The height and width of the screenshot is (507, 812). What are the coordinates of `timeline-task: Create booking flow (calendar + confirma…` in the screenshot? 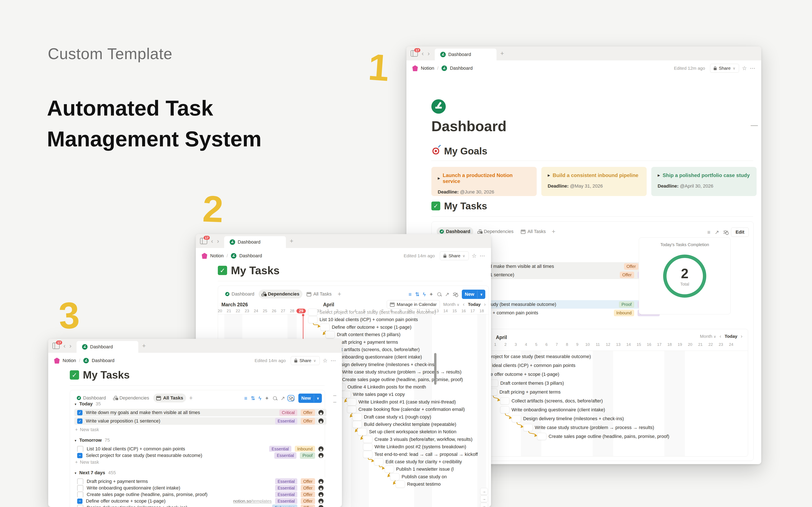 It's located at (406, 409).